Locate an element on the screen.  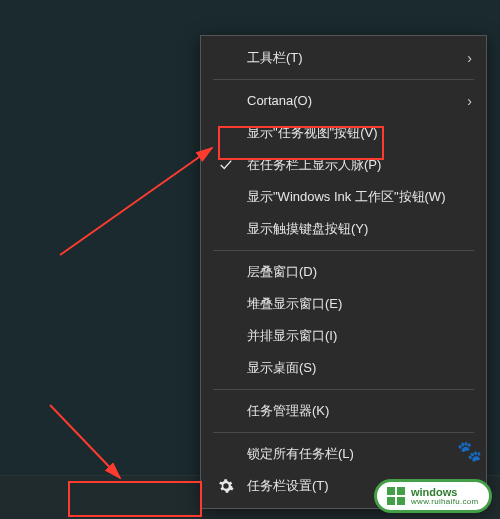
menu-item-cortana: Cortana(O) › is located at coordinates (344, 101).